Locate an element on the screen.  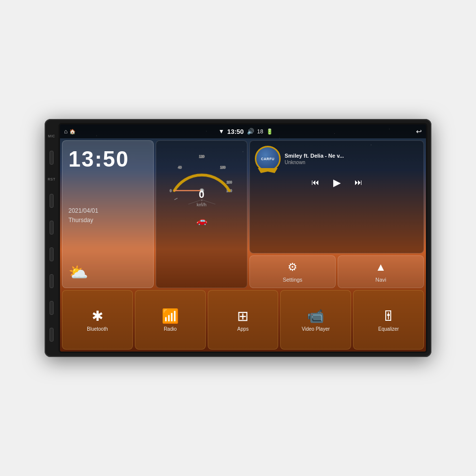
music-info: Smiley ft. Delia - Ne v... Unknown is located at coordinates (352, 159).